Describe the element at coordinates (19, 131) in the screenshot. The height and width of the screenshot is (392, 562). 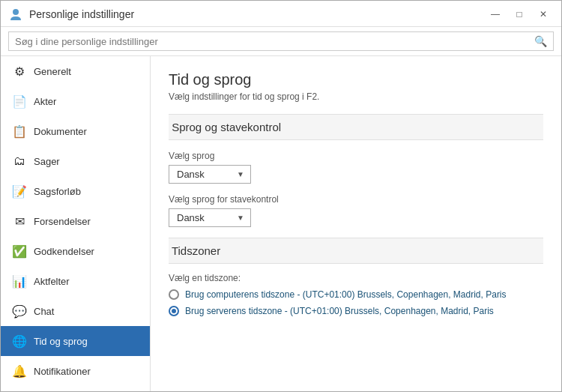
I see `dokumenter-icon: 📋` at that location.